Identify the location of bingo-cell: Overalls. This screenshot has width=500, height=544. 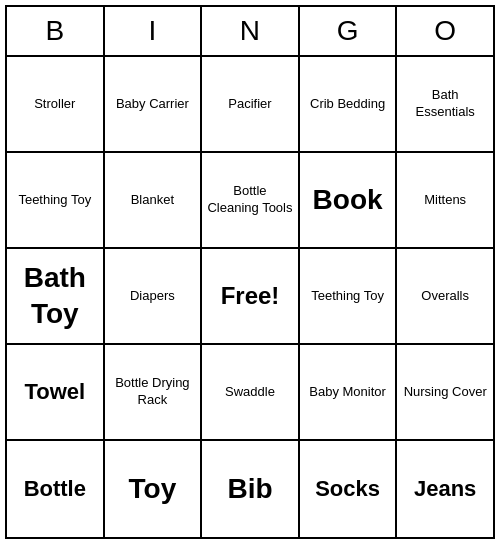
(445, 297).